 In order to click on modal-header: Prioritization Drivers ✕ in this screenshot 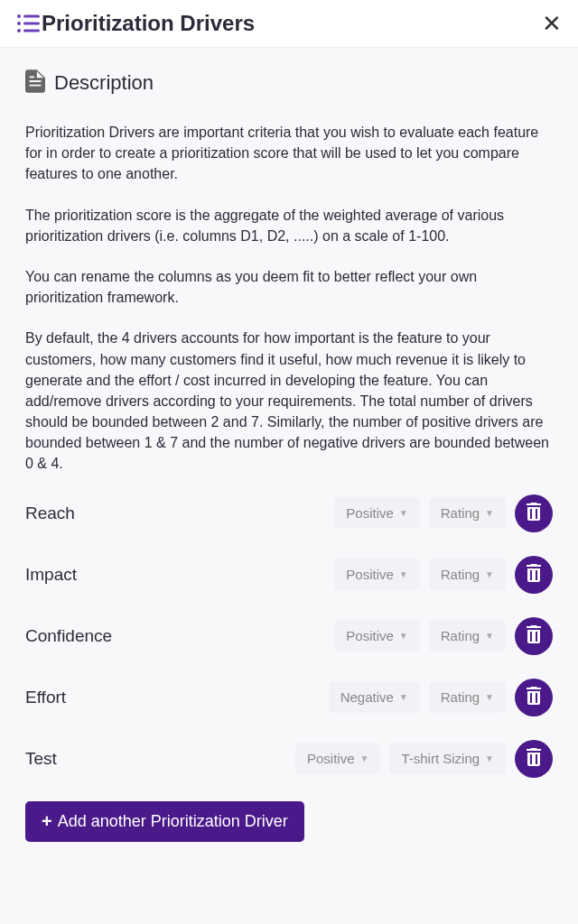, I will do `click(289, 23)`.